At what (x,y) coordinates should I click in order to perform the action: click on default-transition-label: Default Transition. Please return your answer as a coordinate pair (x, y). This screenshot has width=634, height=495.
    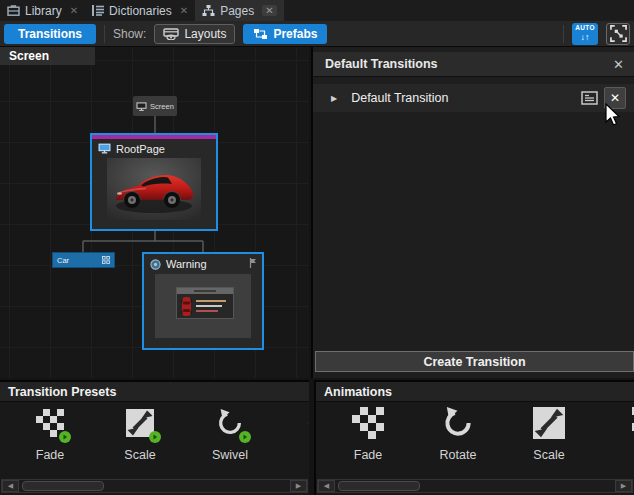
    Looking at the image, I should click on (400, 98).